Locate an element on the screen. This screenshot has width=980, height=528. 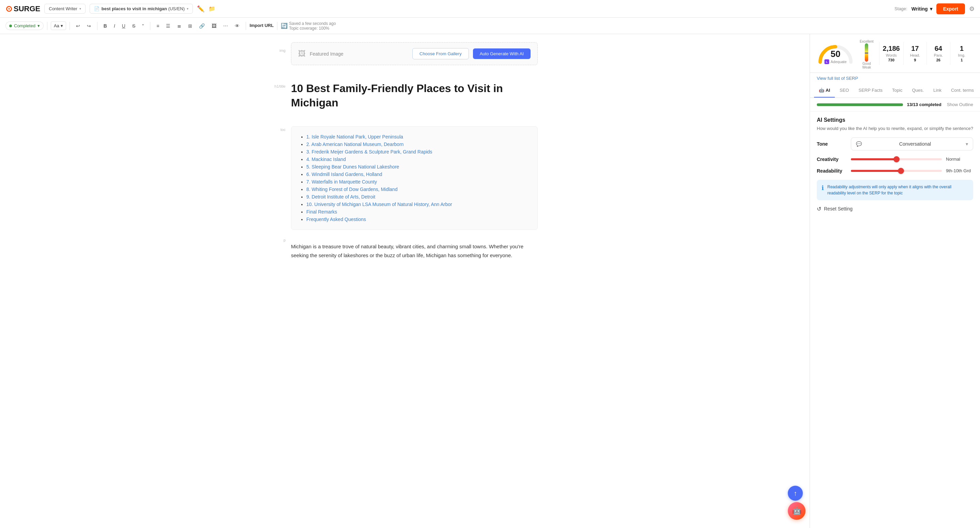
stat-number: 2,186 is located at coordinates (892, 49).